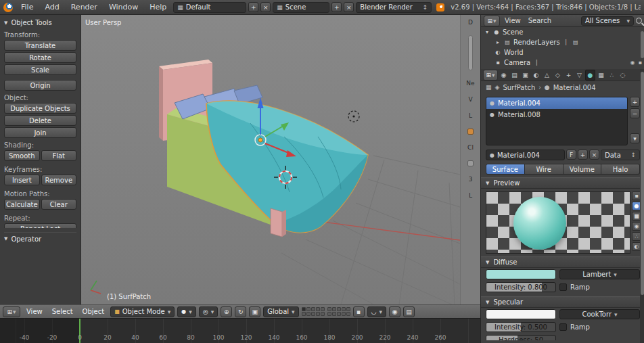 This screenshot has width=644, height=343. I want to click on specular-intensity-slider: Intensity: 0.500, so click(521, 327).